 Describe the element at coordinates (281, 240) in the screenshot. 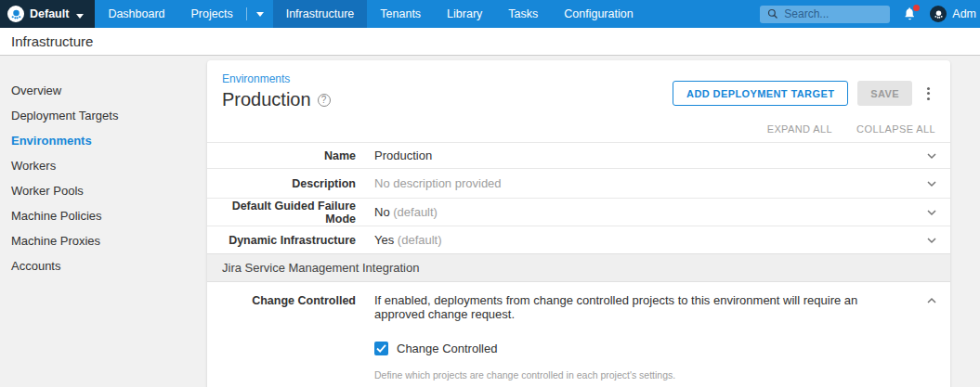

I see `row-dynamic-infrastructure-label: Dynamic Infrastructure` at that location.